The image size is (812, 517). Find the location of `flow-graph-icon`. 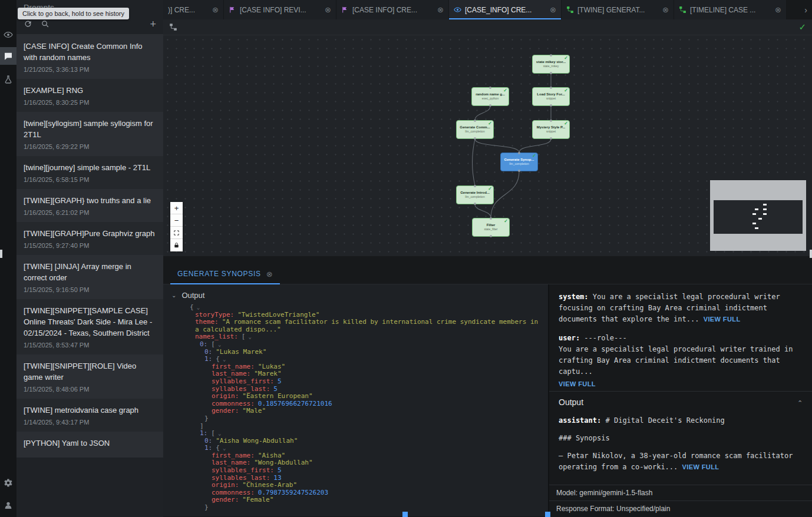

flow-graph-icon is located at coordinates (173, 27).